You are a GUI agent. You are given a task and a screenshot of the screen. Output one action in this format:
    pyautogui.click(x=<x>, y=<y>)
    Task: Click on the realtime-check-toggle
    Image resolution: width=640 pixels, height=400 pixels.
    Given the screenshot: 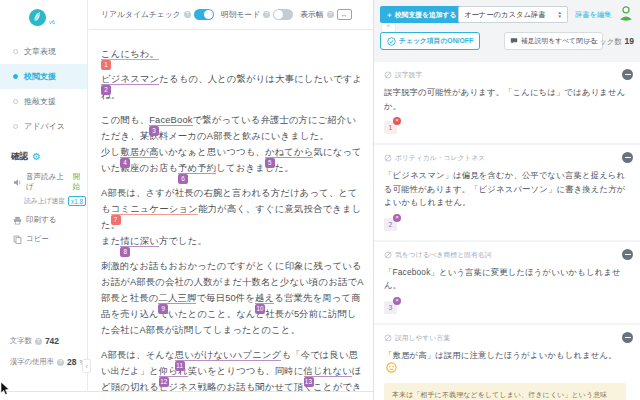 What is the action you would take?
    pyautogui.click(x=204, y=14)
    